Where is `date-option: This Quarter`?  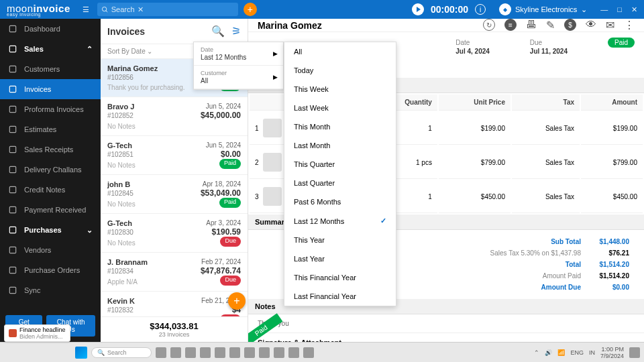 date-option: This Quarter is located at coordinates (340, 164).